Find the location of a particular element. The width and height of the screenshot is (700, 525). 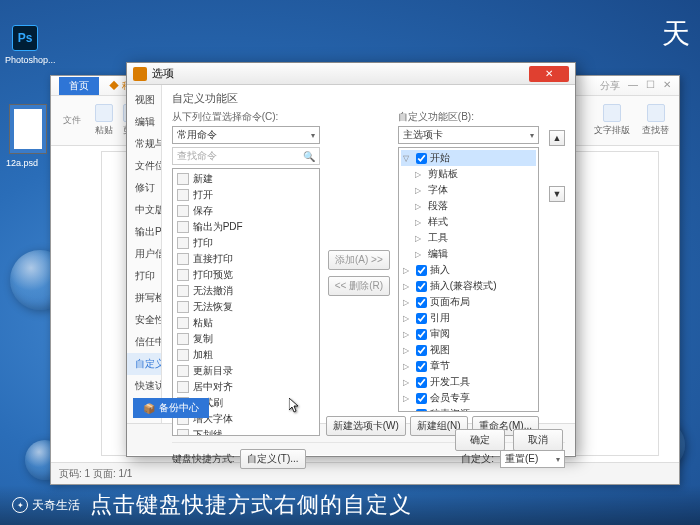

command-item: 打印 is located at coordinates (246, 243).